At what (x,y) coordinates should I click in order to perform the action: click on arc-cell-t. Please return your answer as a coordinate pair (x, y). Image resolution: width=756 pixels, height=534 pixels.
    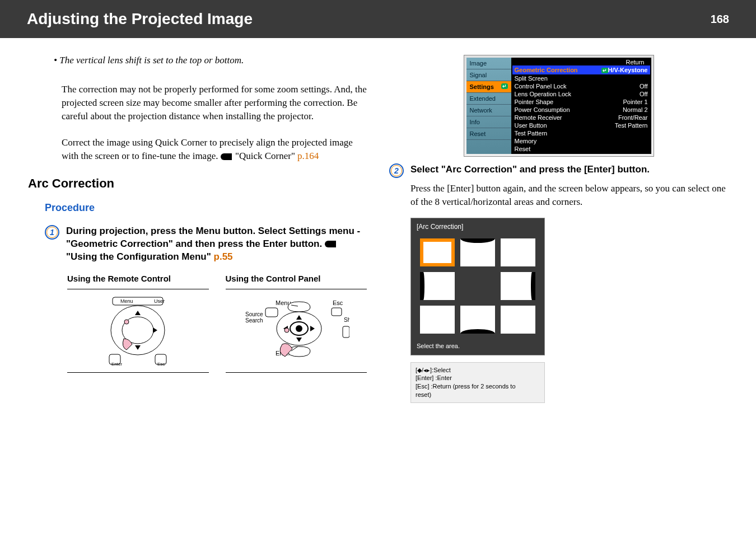
    Looking at the image, I should click on (478, 252).